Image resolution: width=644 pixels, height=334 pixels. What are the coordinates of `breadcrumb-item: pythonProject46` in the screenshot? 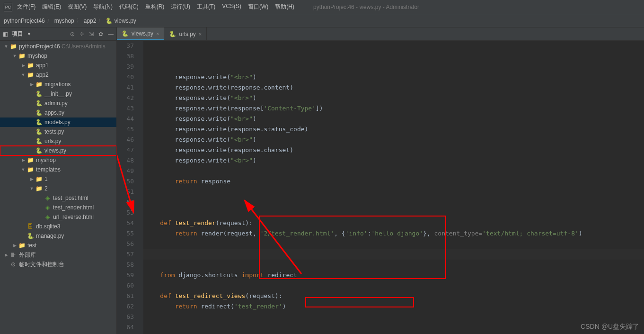 It's located at (25, 21).